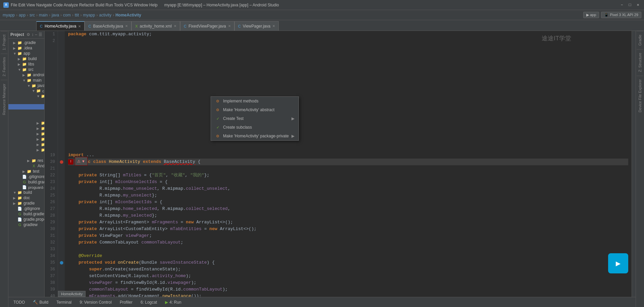  Describe the element at coordinates (640, 95) in the screenshot. I see `device-file-tab: Device File Explorer` at that location.